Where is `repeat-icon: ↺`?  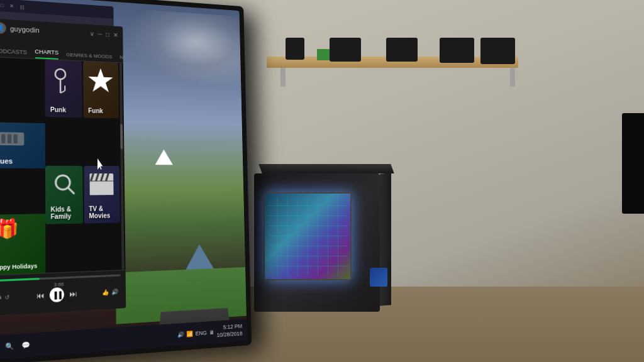 repeat-icon: ↺ is located at coordinates (8, 297).